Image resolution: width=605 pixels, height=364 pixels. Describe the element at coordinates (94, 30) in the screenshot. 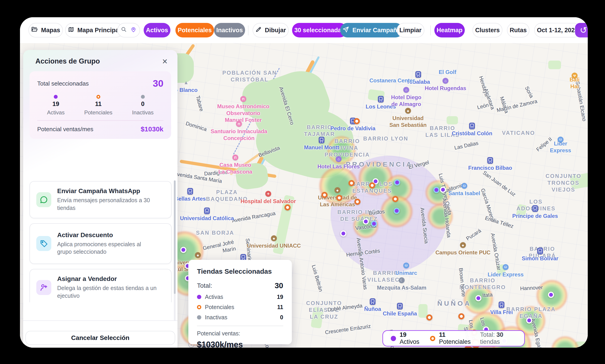

I see `mapa-principal-button: Mapa Principal` at that location.